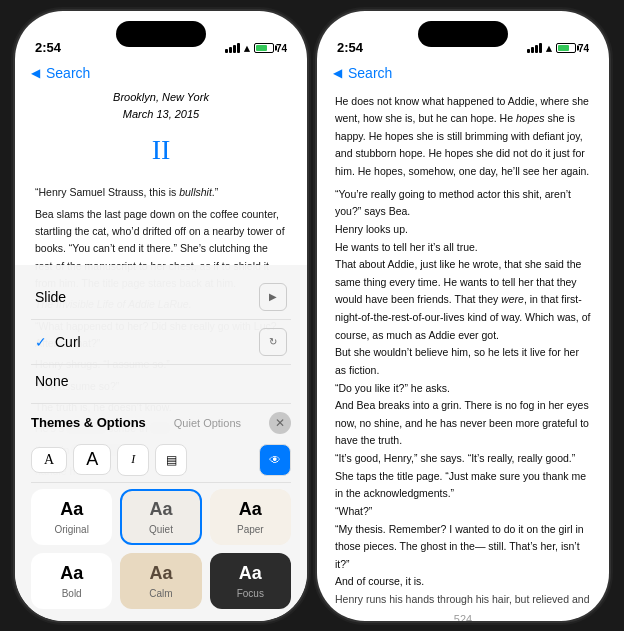 The height and width of the screenshot is (631, 624). Describe the element at coordinates (572, 48) in the screenshot. I see `battery-icon-right: 74` at that location.